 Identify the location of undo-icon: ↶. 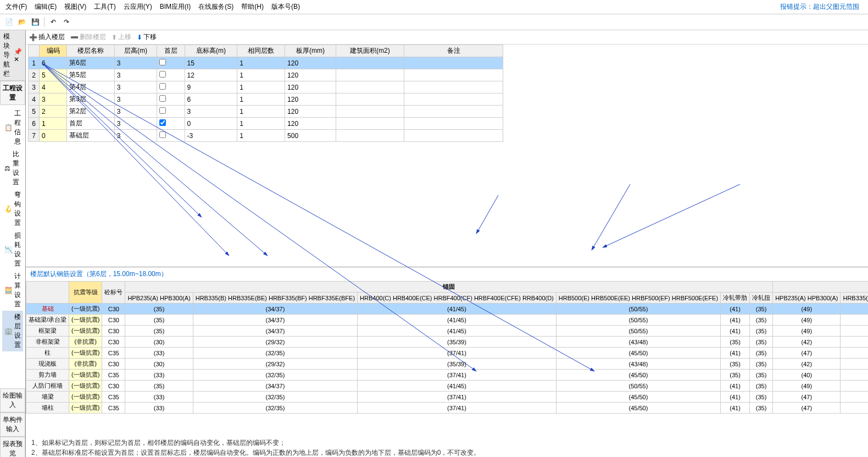
(53, 22).